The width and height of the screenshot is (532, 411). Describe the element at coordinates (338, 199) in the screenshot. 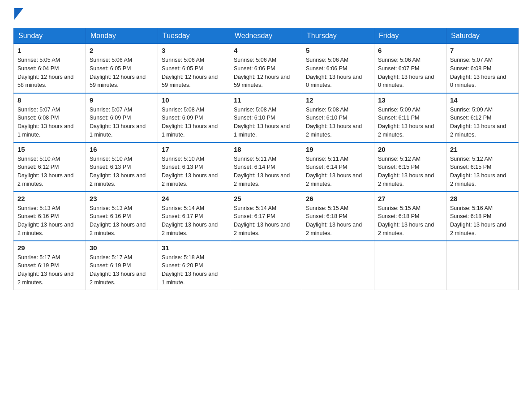

I see `day-number: 26` at that location.